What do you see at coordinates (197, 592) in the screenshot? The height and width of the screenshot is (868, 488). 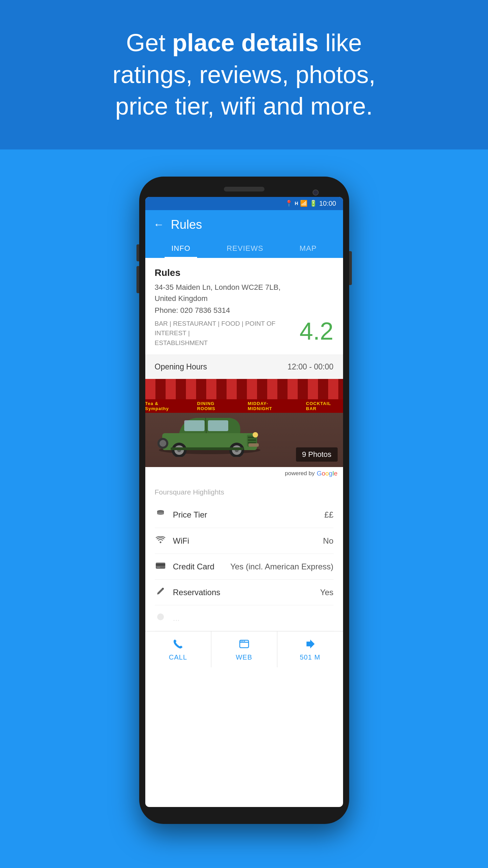 I see `reservations-label: Reservations` at bounding box center [197, 592].